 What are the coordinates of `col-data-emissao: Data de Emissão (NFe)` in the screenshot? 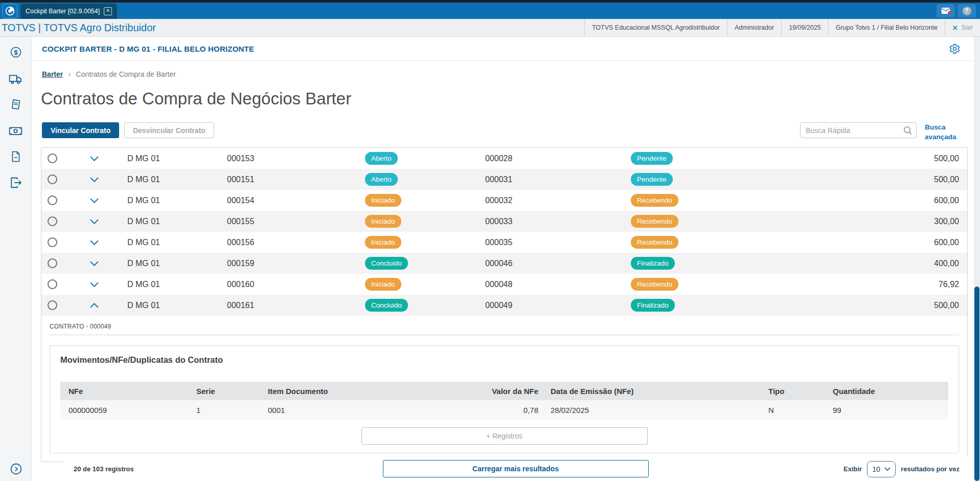 It's located at (651, 391).